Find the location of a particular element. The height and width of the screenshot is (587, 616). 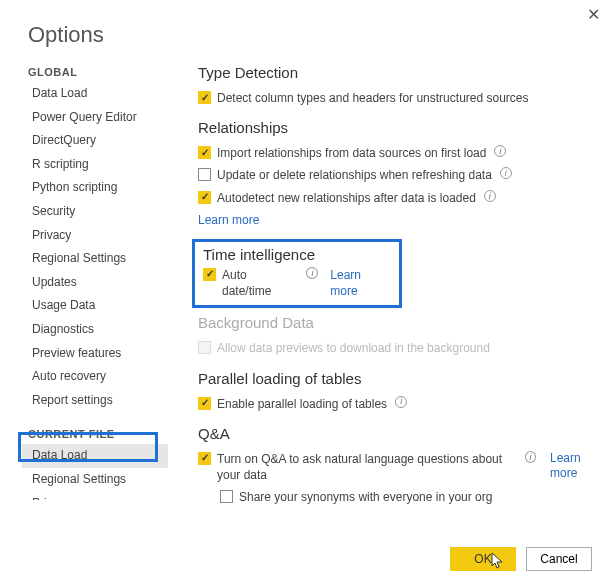

sidebar-item-updates: Updates is located at coordinates (95, 283).